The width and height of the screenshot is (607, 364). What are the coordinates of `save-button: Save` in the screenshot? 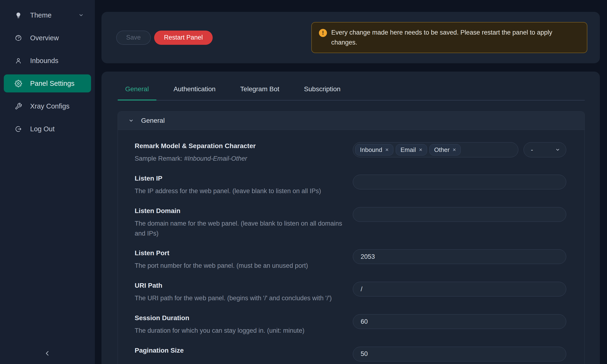 It's located at (133, 38).